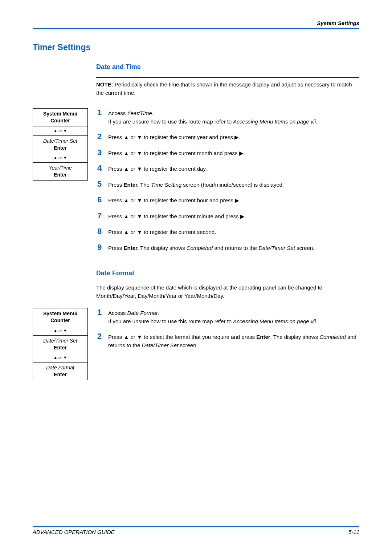 Image resolution: width=392 pixels, height=555 pixels. I want to click on note-rule-top, so click(228, 78).